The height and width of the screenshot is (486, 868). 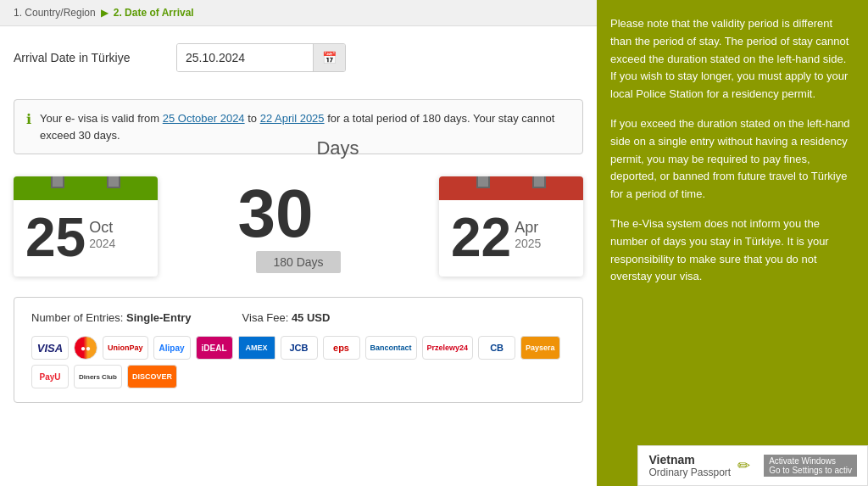 I want to click on end-calendar-month-year: Apr2025, so click(x=527, y=234).